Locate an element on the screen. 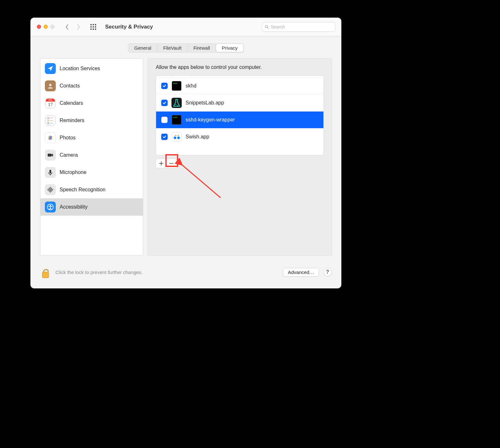 The width and height of the screenshot is (500, 448). sidebar-item-camera: Camera is located at coordinates (92, 155).